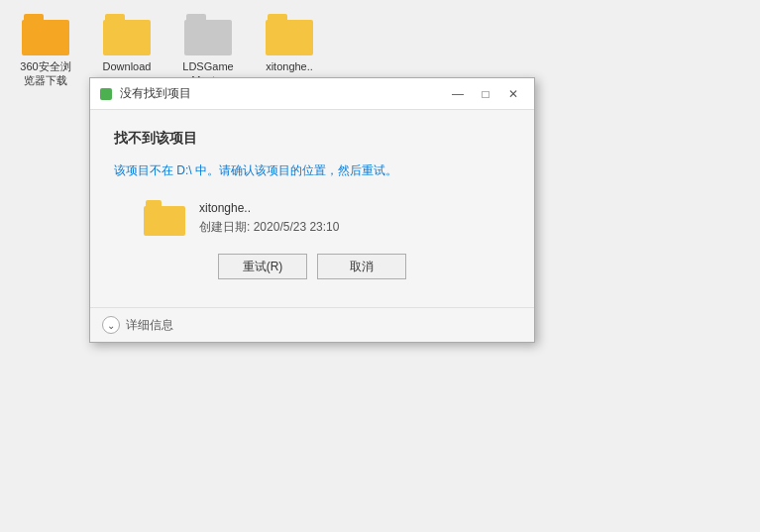 The width and height of the screenshot is (760, 532). Describe the element at coordinates (263, 266) in the screenshot. I see `retry-button: 重试(R)` at that location.